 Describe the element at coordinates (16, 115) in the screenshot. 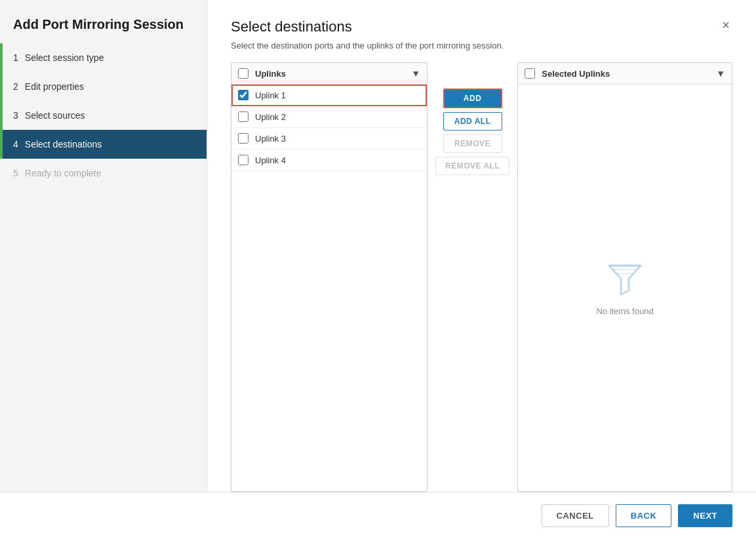

I see `step-num: 3` at that location.